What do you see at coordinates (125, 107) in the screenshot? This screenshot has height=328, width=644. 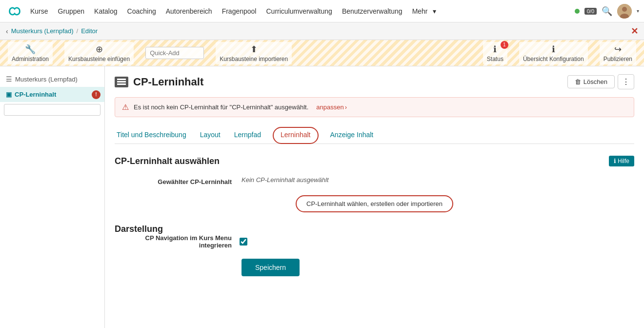 I see `alert-icon: ⚠` at bounding box center [125, 107].